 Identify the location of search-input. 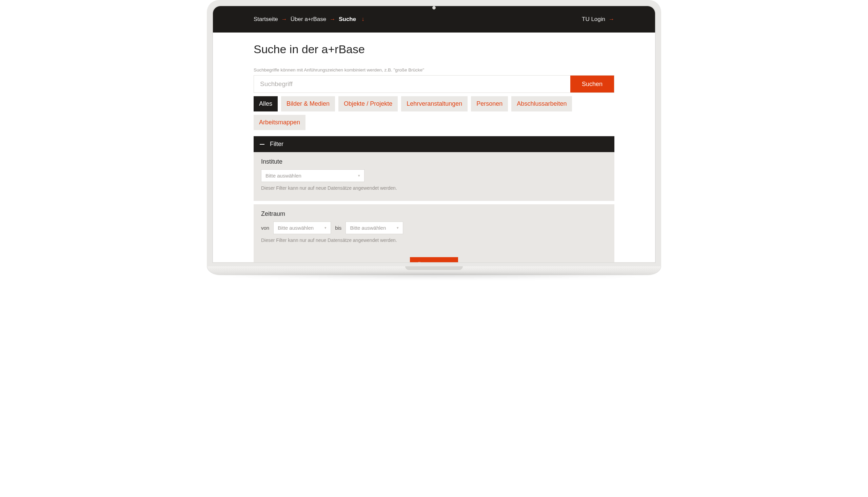
(412, 84).